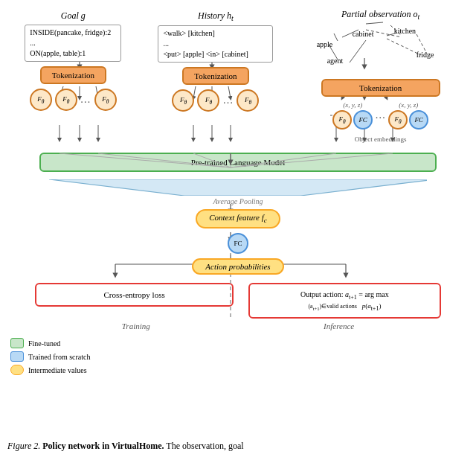  I want to click on goal-column: Goal g INSIDE(pancake, fridge):2 ... ON(…, so click(73, 63).